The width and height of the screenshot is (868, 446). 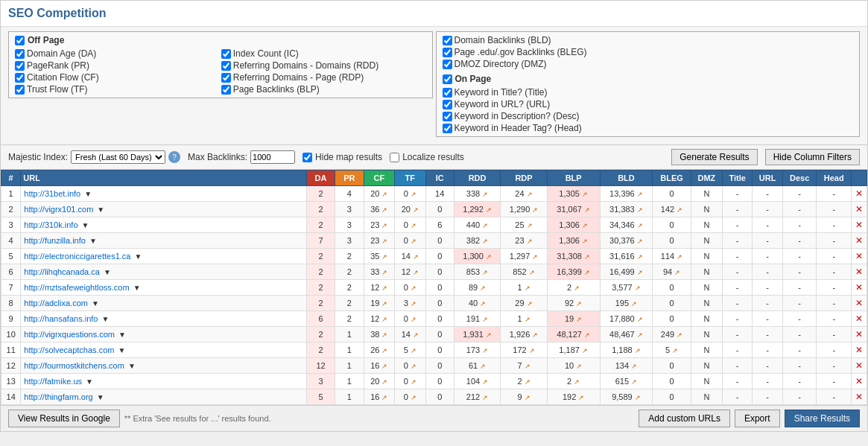 I want to click on filter-rdd: Referring Domains - Domains (RDD), so click(x=323, y=66).